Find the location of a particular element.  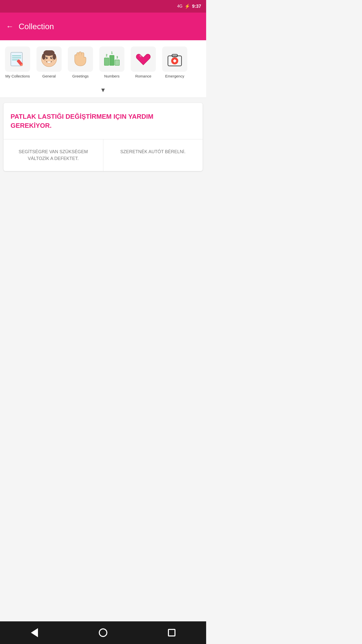

sidebar-item-emergency: Emergency is located at coordinates (175, 63).